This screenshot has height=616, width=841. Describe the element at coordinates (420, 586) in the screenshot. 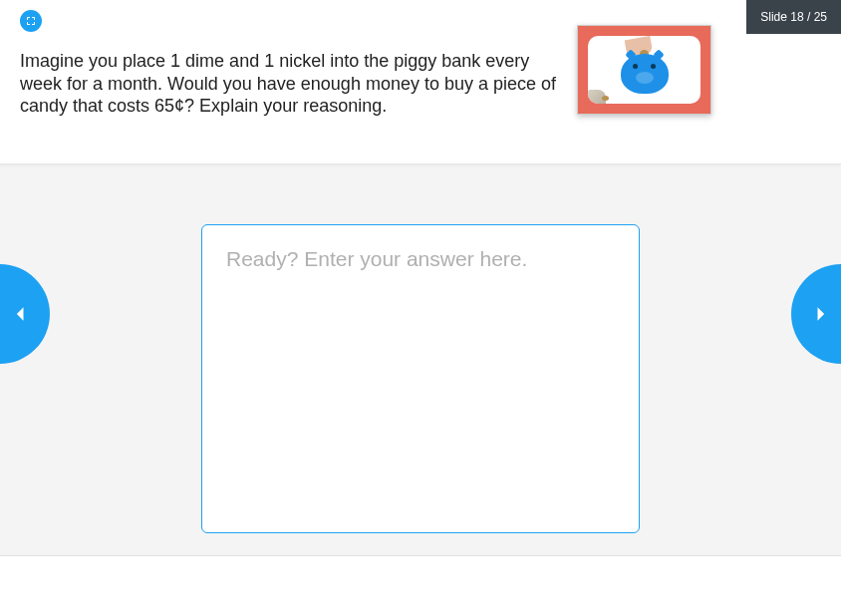

I see `footer-section` at that location.